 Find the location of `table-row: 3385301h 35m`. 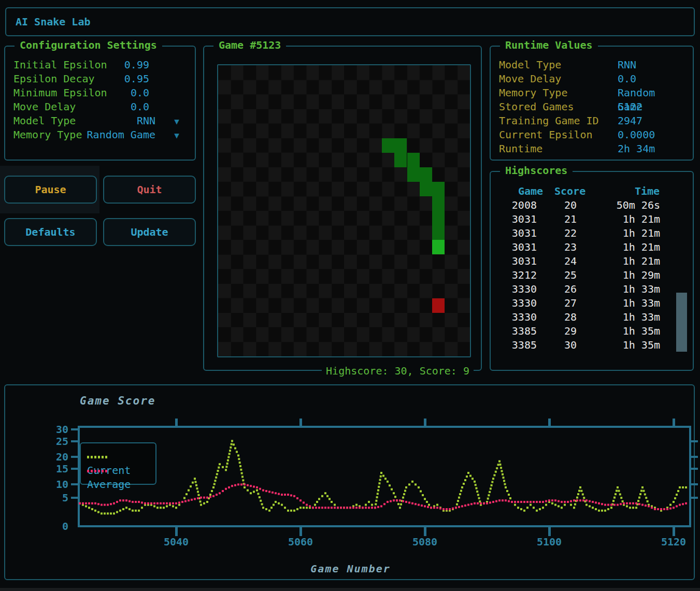

table-row: 3385301h 35m is located at coordinates (592, 345).